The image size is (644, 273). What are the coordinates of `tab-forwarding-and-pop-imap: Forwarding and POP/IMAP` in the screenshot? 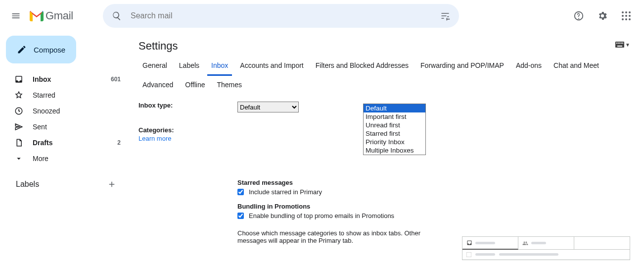 It's located at (462, 66).